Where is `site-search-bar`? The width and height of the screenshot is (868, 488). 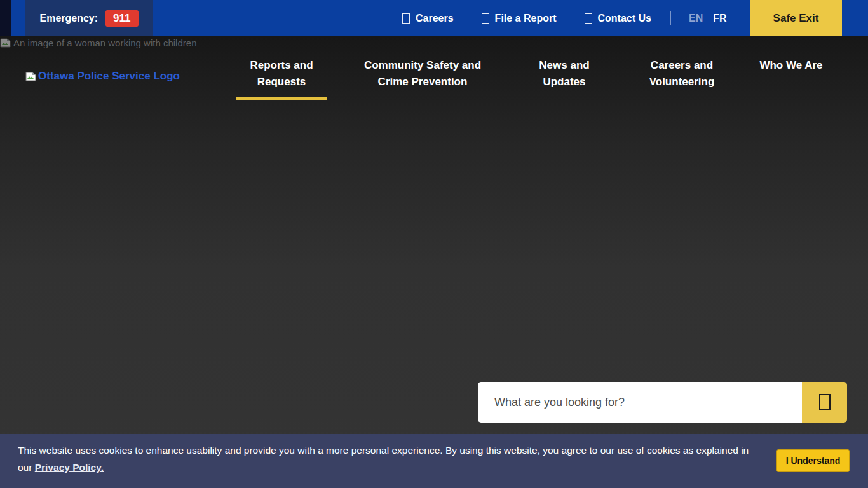
site-search-bar is located at coordinates (662, 402).